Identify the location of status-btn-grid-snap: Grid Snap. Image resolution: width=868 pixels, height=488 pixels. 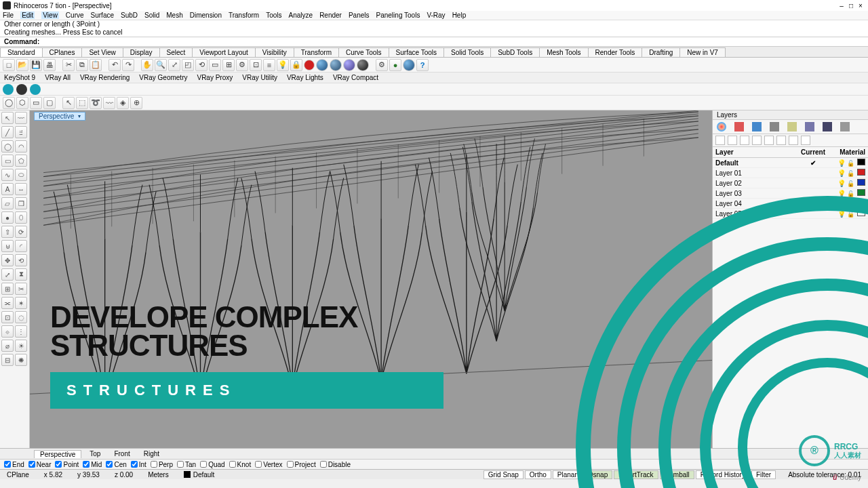
(503, 474).